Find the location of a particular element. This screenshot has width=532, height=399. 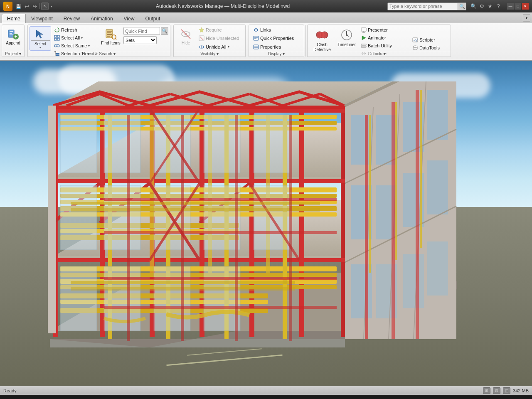

select-same-label: Select Same is located at coordinates (74, 46).